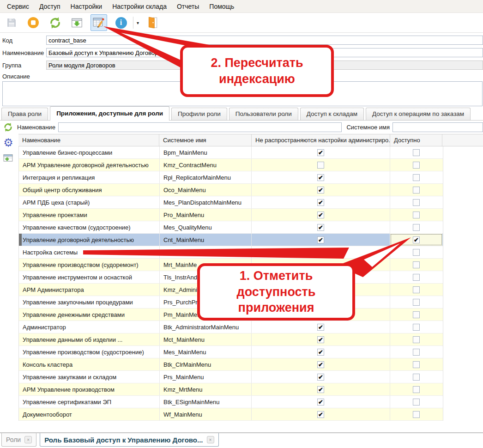 Image resolution: width=483 pixels, height=448 pixels. Describe the element at coordinates (231, 227) in the screenshot. I see `table-row: Управление качеством (судостроение) Mes_…` at that location.